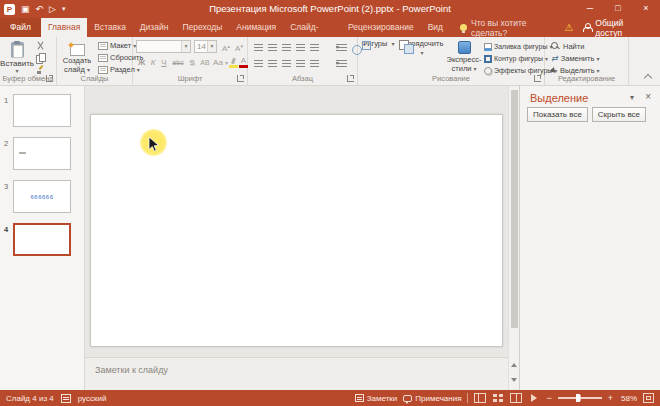 Image resolution: width=660 pixels, height=406 pixels. Describe the element at coordinates (498, 398) in the screenshot. I see `slide-sorter-view-button` at that location.